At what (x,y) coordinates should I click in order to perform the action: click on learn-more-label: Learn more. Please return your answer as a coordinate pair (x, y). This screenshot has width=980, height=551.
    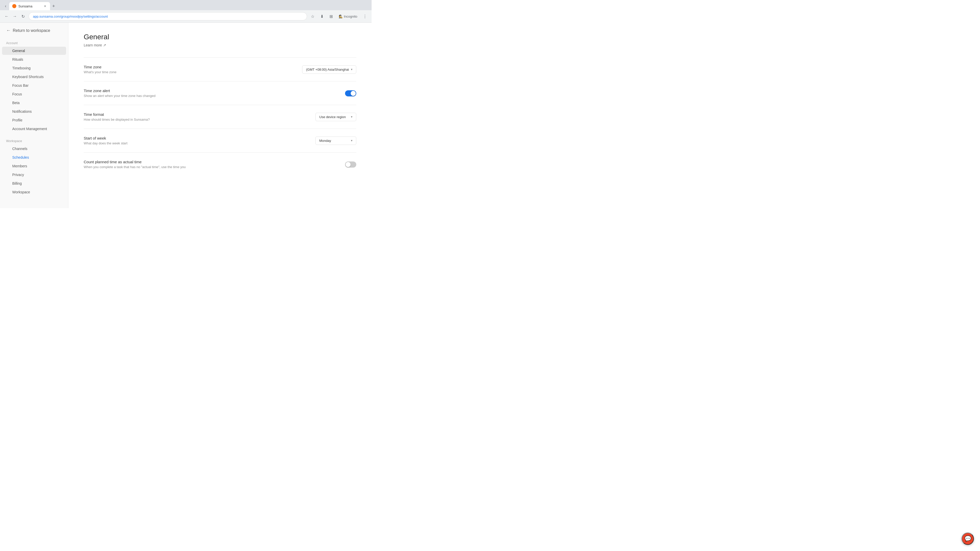
    Looking at the image, I should click on (93, 45).